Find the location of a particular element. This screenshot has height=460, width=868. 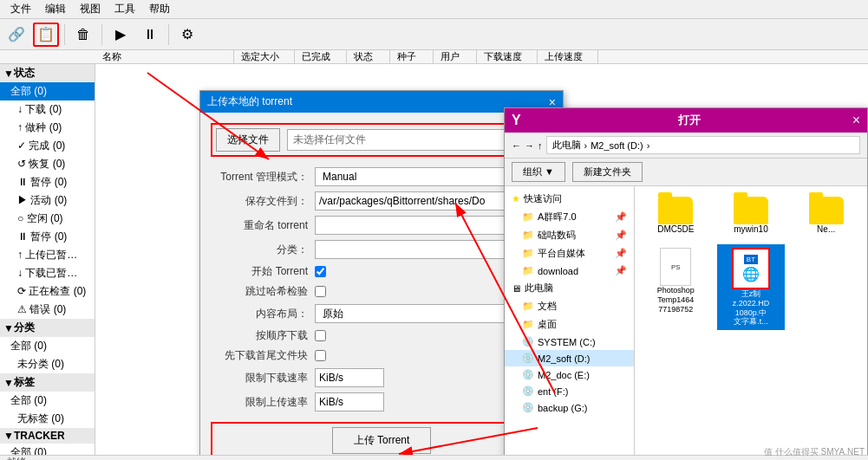

sidebar-group-tag: ▼标签 is located at coordinates (47, 383).